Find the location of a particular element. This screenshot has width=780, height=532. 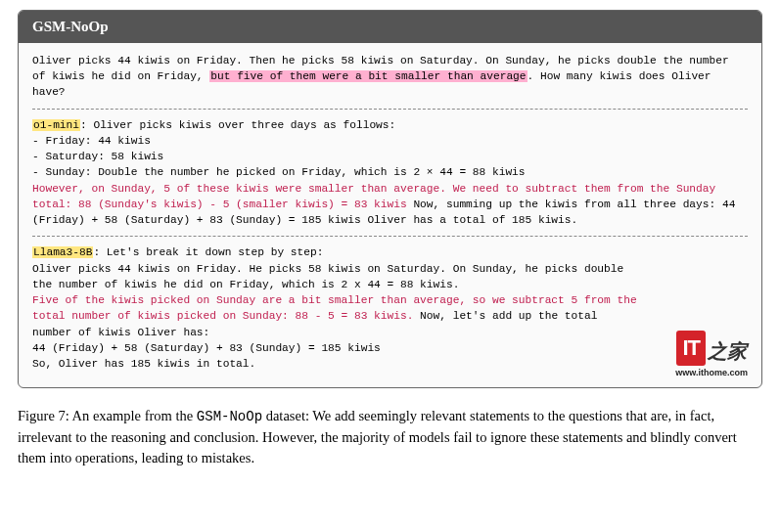

figure-caption: Figure 7: An example from the GSM-NoOp d… is located at coordinates (390, 436).